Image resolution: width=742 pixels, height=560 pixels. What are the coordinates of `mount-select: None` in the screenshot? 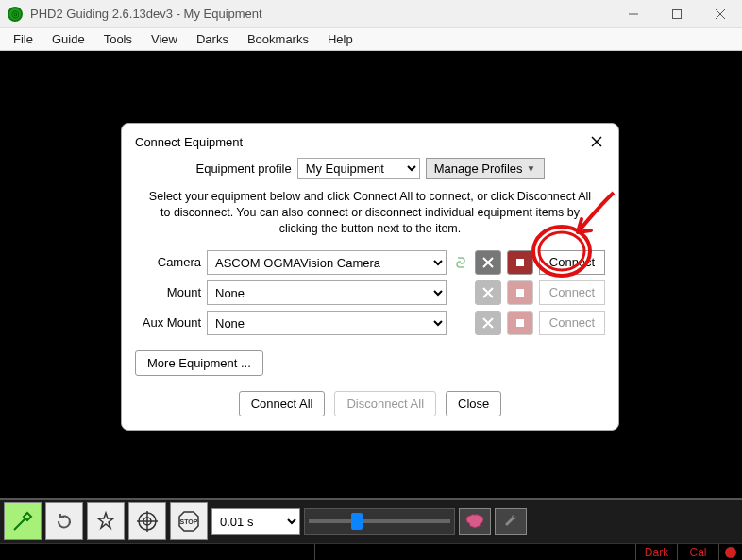 It's located at (327, 293).